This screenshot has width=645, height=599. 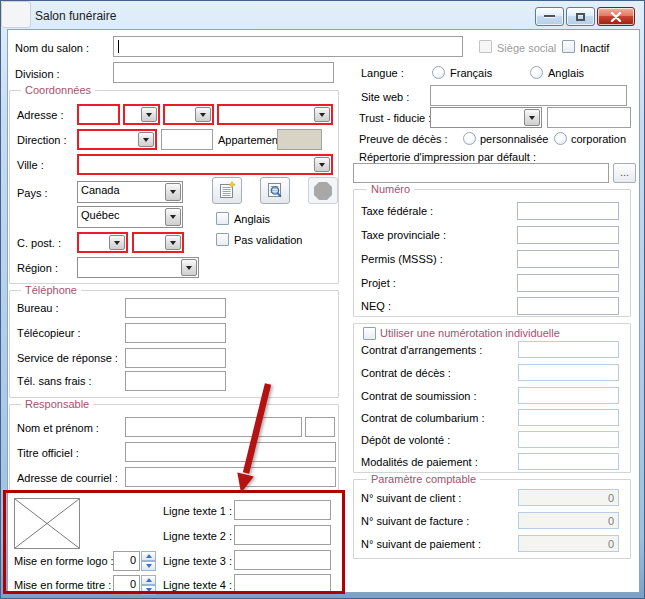 I want to click on numerotation-checkbox, so click(x=370, y=334).